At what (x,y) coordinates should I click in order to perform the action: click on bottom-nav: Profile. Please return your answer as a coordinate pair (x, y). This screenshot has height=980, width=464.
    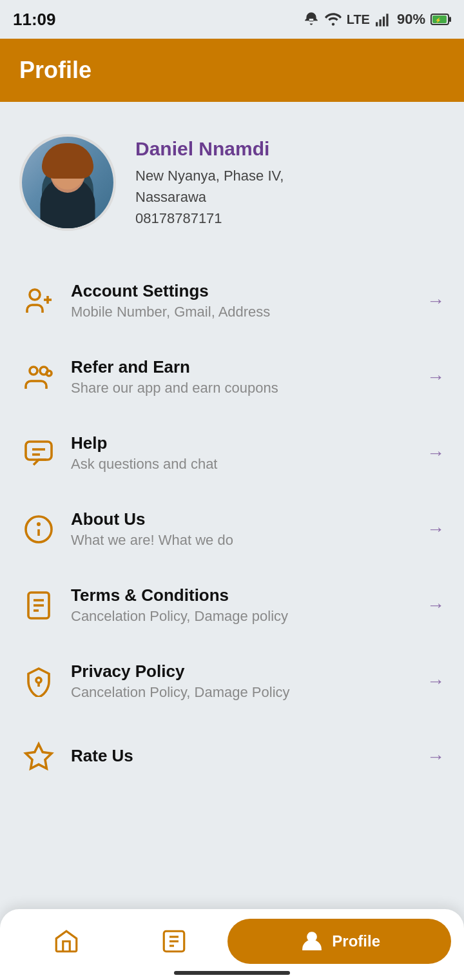
    Looking at the image, I should click on (232, 945).